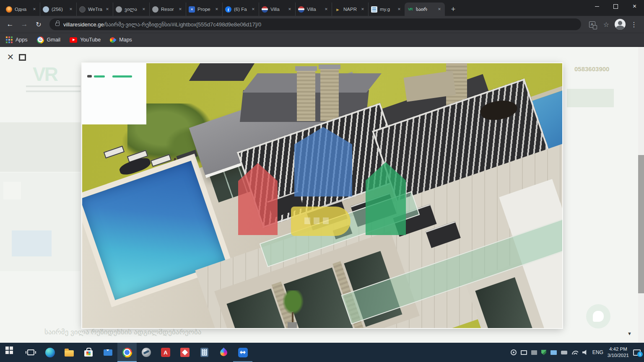 The width and height of the screenshot is (644, 362). What do you see at coordinates (640, 354) in the screenshot?
I see `notification-badge: 1` at bounding box center [640, 354].